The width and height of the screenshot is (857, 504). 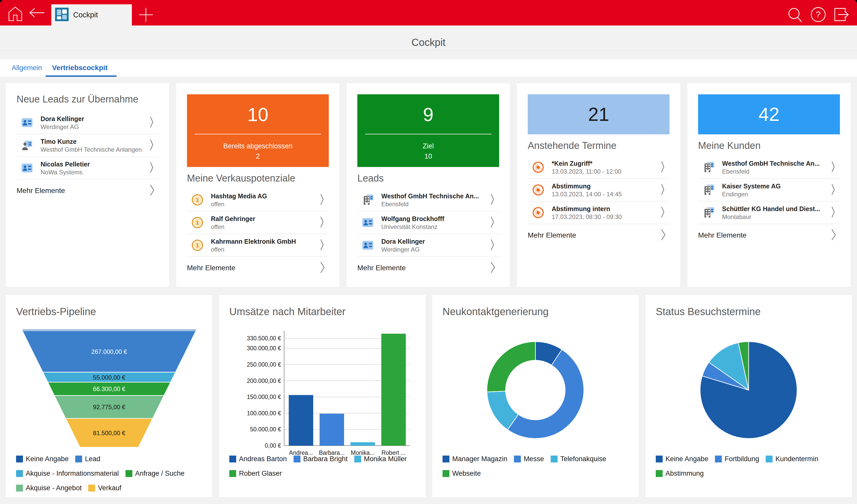 I want to click on tab-allgemein: Allgemein, so click(x=27, y=67).